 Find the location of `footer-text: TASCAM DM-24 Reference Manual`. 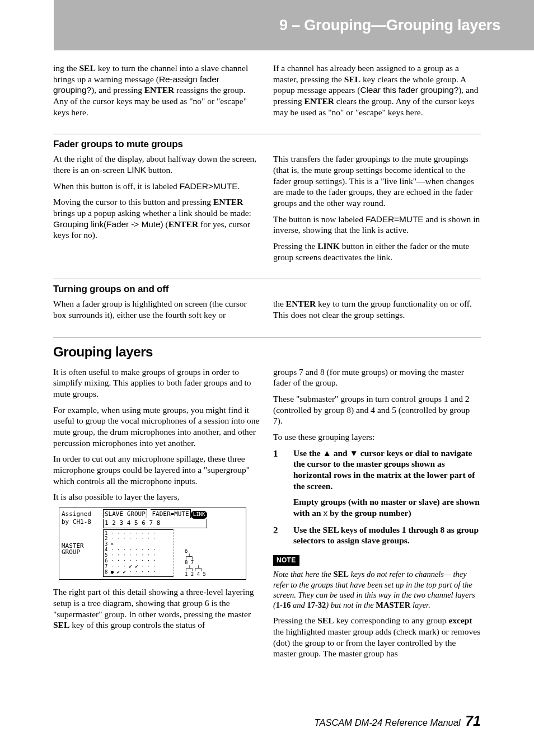

footer-text: TASCAM DM-24 Reference Manual is located at coordinates (387, 722).